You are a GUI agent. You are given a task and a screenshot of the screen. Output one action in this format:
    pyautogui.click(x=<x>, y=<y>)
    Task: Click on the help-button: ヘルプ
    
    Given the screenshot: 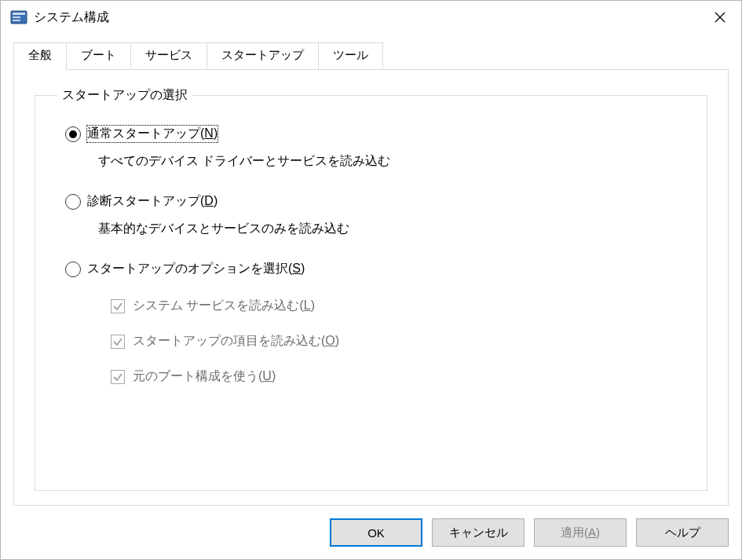 What is the action you would take?
    pyautogui.click(x=682, y=533)
    